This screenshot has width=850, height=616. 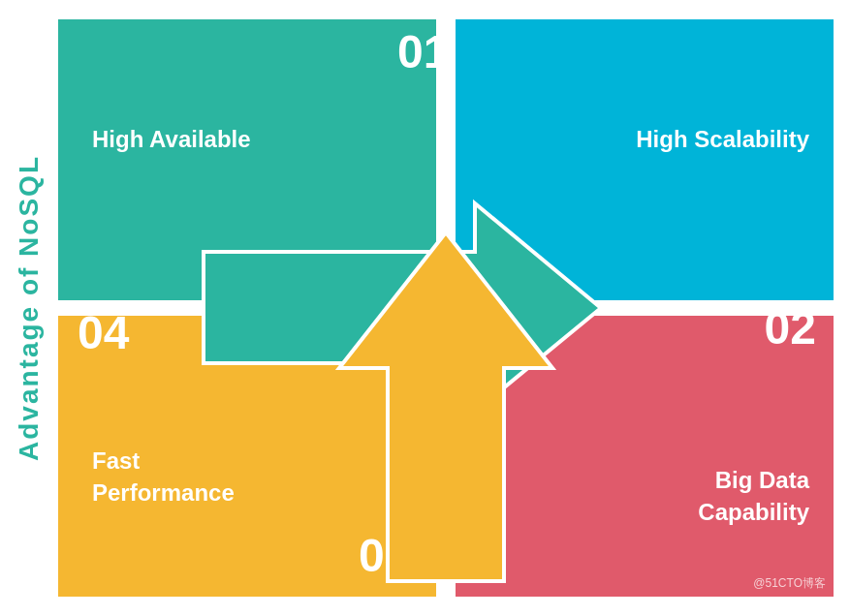 What do you see at coordinates (163, 477) in the screenshot?
I see `label-fast-performance: FastPerformance` at bounding box center [163, 477].